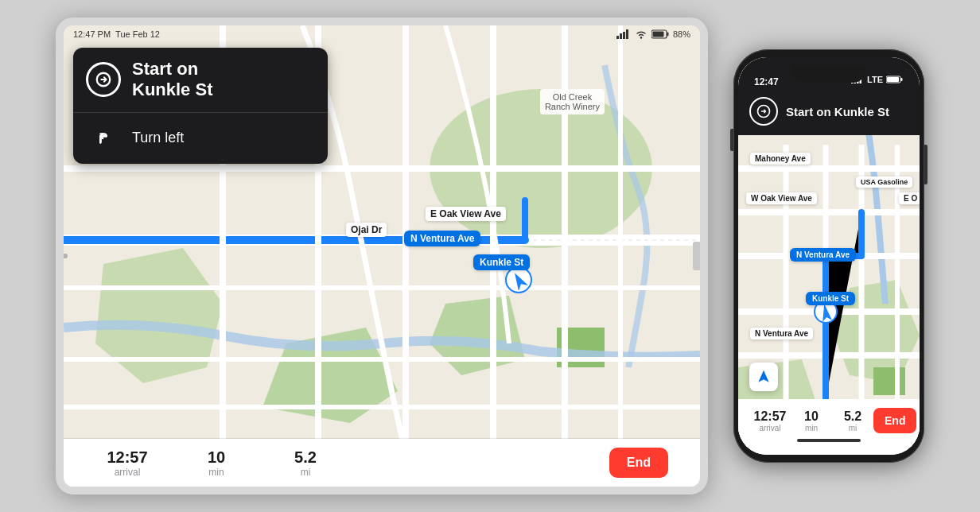 This screenshot has width=980, height=512. I want to click on iphone-label-mahoney: Mahoney Ave, so click(780, 159).